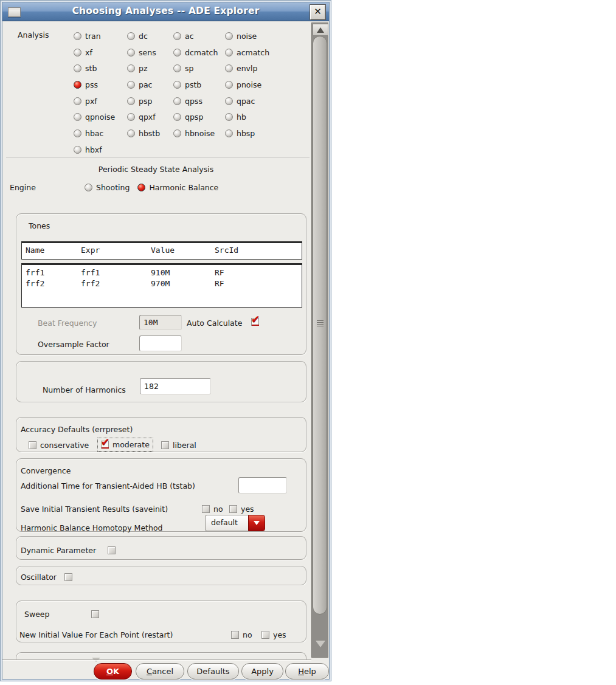  I want to click on analysis-option-acmatch: acmatch, so click(258, 52).